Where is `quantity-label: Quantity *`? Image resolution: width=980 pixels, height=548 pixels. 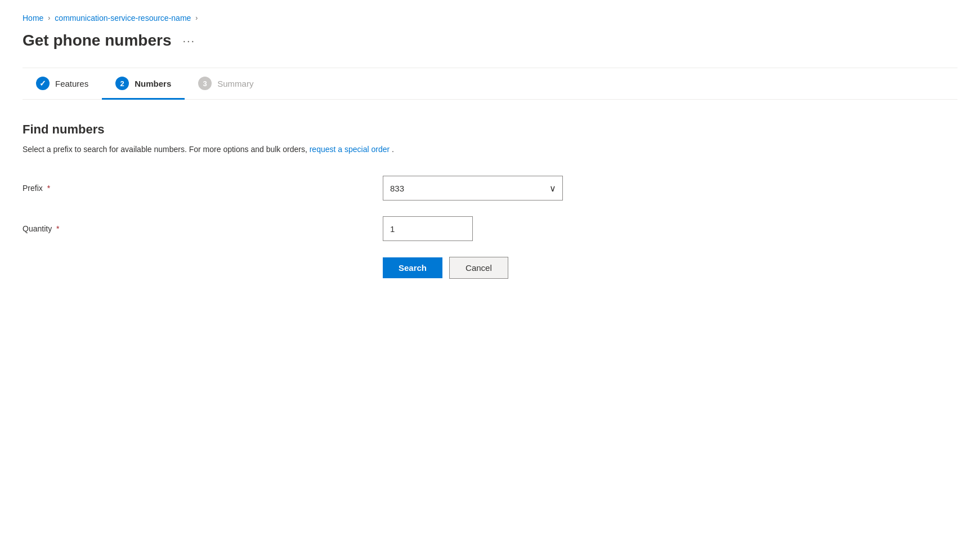
quantity-label: Quantity * is located at coordinates (203, 229).